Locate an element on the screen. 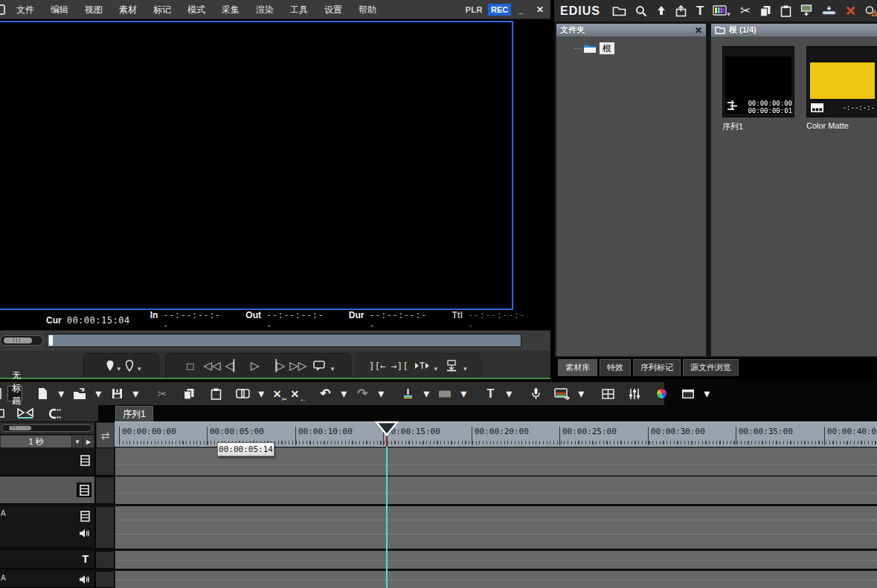 The width and height of the screenshot is (877, 588). set-in-dropdown: ▾ is located at coordinates (119, 369).